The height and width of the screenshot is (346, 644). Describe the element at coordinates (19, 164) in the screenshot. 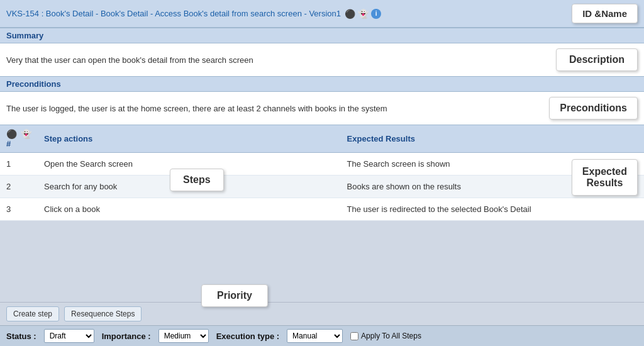

I see `step-num-cell: 1` at that location.